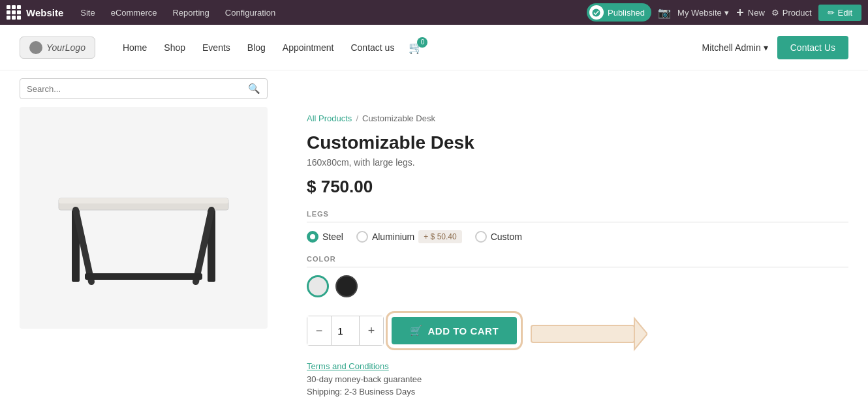  I want to click on top-bar-nav: Site eCommerce Reporting Configuration, so click(178, 12).